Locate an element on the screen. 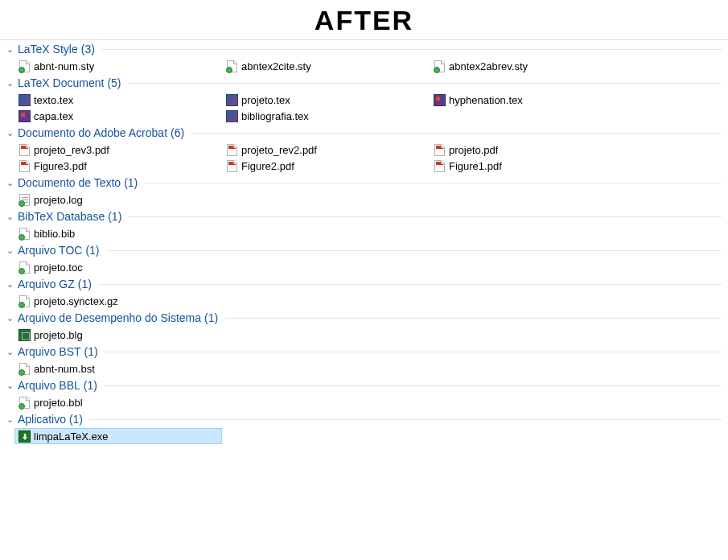 This screenshot has height=560, width=728. file-item: abnt-num.sty is located at coordinates (118, 66).